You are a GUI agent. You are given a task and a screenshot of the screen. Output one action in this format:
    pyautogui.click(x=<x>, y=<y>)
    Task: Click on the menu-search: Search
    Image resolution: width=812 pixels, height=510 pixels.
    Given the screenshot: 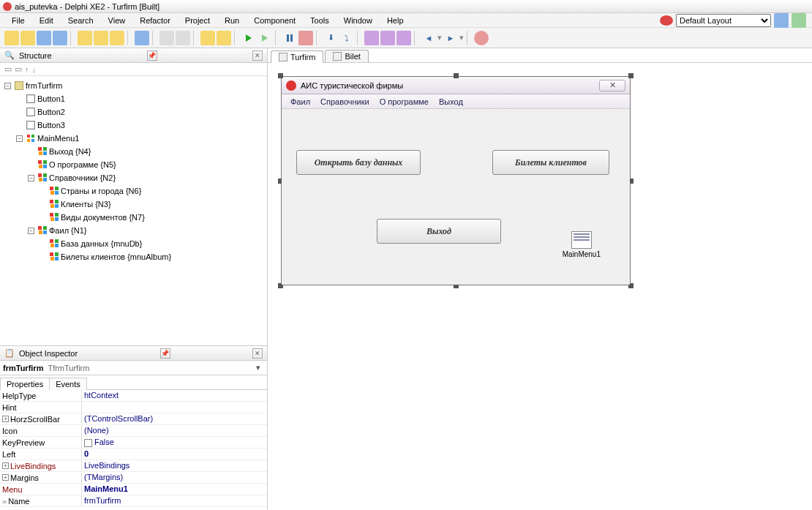 What is the action you would take?
    pyautogui.click(x=80, y=20)
    